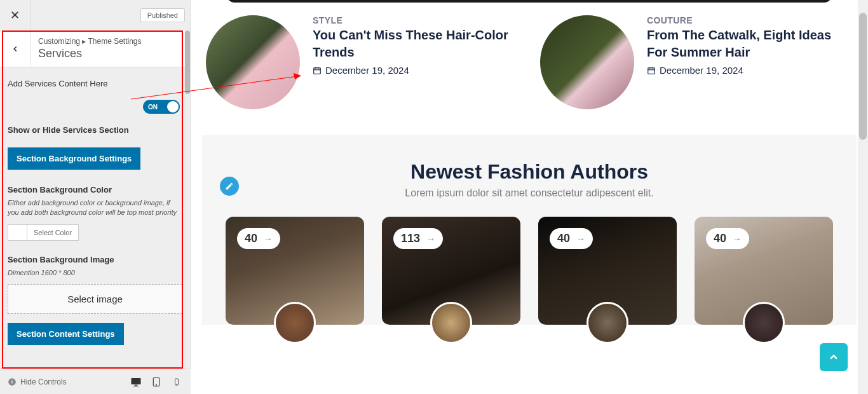 This screenshot has width=868, height=394. I want to click on back-button, so click(15, 48).